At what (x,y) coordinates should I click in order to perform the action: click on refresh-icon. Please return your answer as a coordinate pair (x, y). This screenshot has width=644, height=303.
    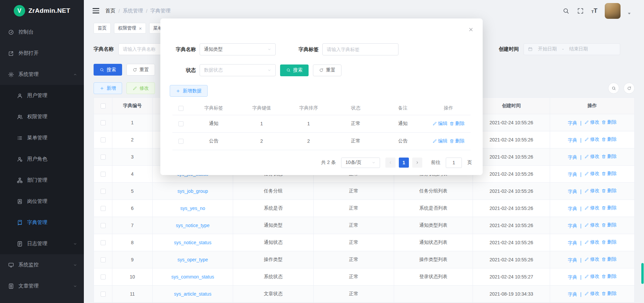
    Looking at the image, I should click on (321, 70).